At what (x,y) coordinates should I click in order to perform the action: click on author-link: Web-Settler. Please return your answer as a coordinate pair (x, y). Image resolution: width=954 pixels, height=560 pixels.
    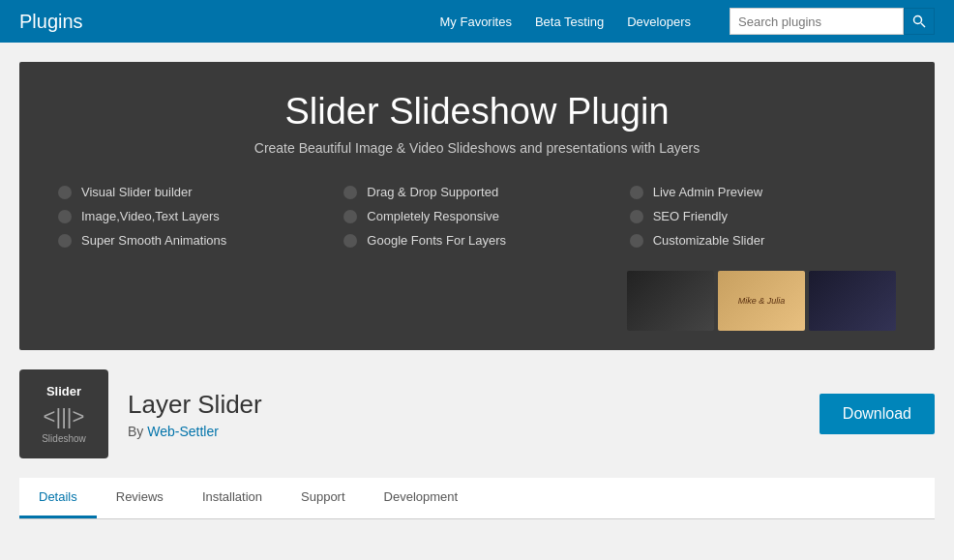
    Looking at the image, I should click on (183, 431).